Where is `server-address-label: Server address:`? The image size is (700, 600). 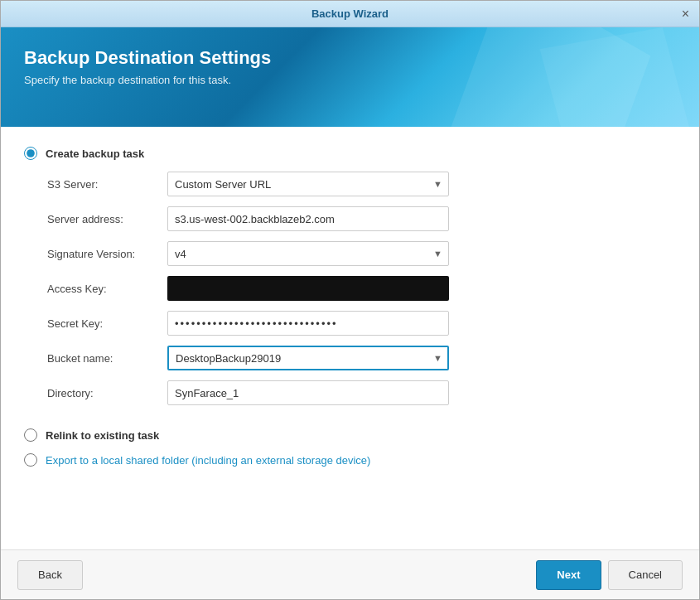 server-address-label: Server address: is located at coordinates (108, 219).